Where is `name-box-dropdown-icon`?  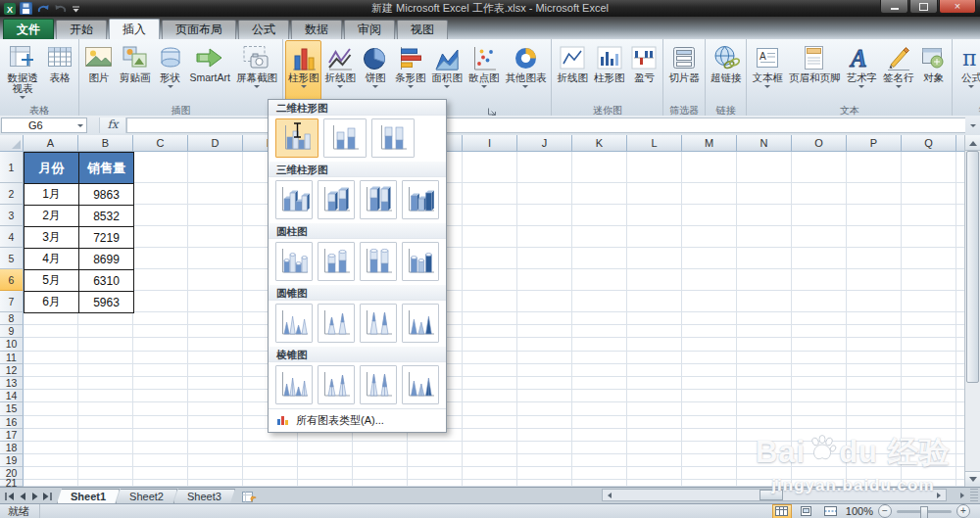
name-box-dropdown-icon is located at coordinates (80, 127).